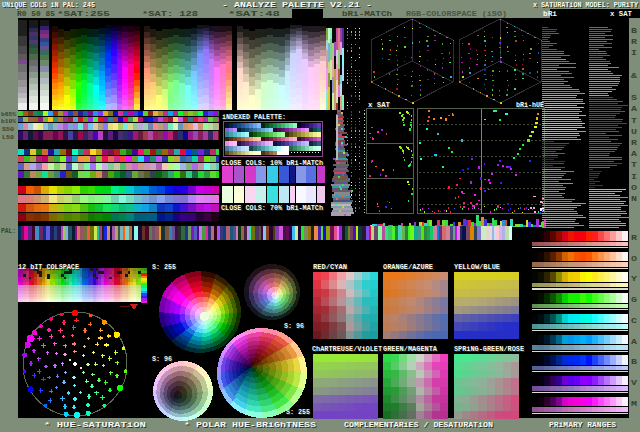 The height and width of the screenshot is (432, 640). Describe the element at coordinates (634, 404) in the screenshot. I see `svg-text: M` at that location.